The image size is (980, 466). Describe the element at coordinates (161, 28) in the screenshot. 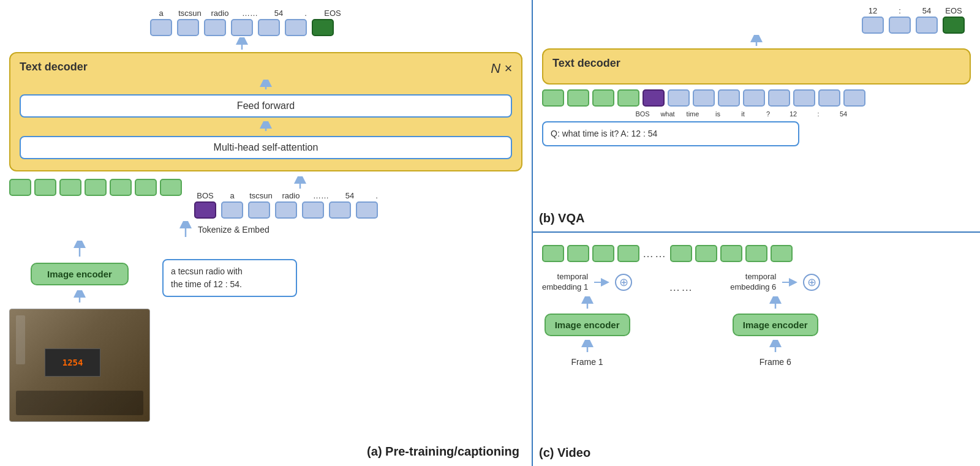

I see `out-token-a` at that location.